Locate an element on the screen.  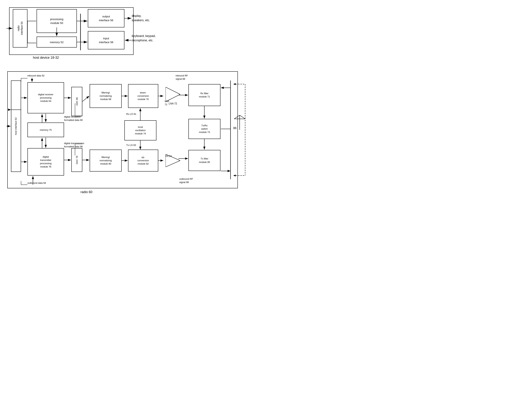
dtp-label: digital transmitter processing module 76 is located at coordinates (46, 162).